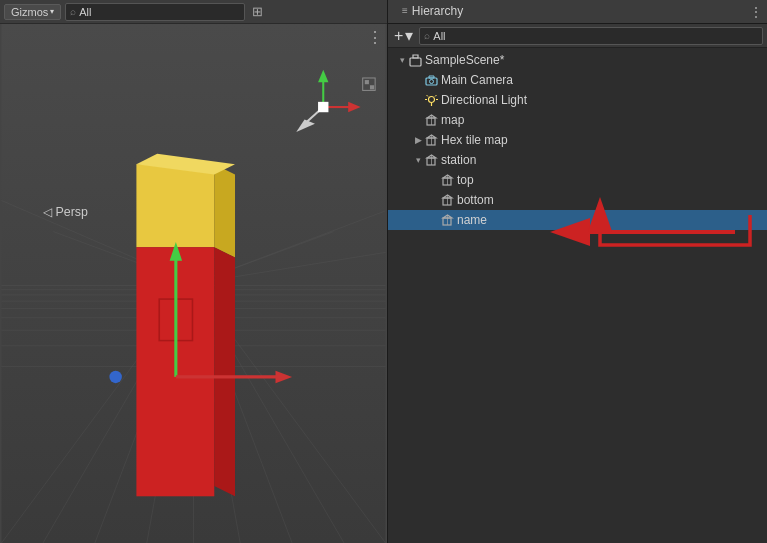 The height and width of the screenshot is (543, 767). I want to click on expand-arrow-samplescene: ▾, so click(402, 60).